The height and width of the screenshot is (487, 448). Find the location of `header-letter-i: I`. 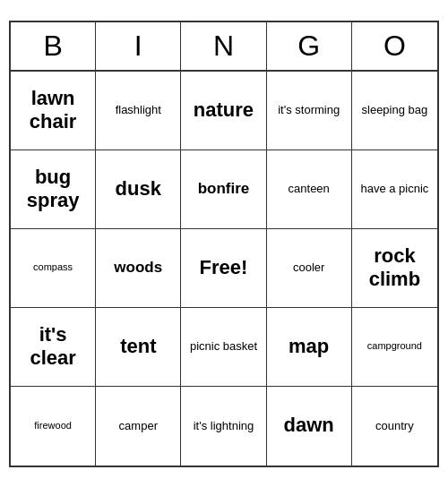

header-letter-i: I is located at coordinates (138, 47).